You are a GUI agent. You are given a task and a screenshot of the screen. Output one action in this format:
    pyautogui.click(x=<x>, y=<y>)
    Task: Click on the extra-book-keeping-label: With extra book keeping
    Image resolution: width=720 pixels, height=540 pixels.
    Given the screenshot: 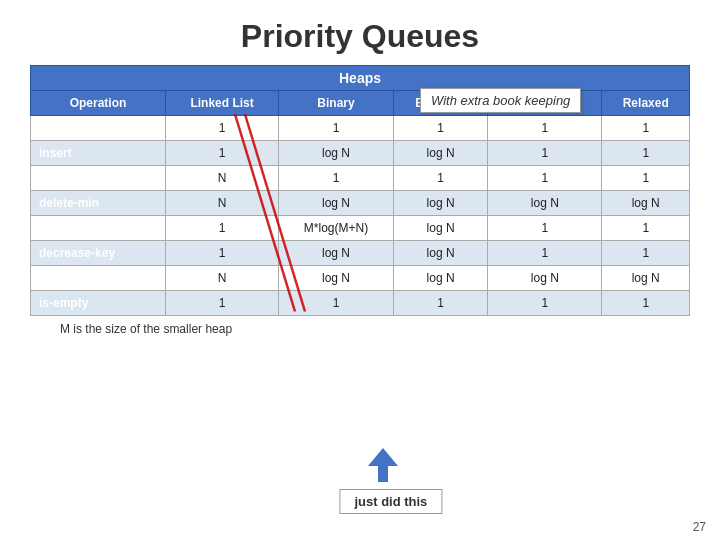 What is the action you would take?
    pyautogui.click(x=500, y=100)
    